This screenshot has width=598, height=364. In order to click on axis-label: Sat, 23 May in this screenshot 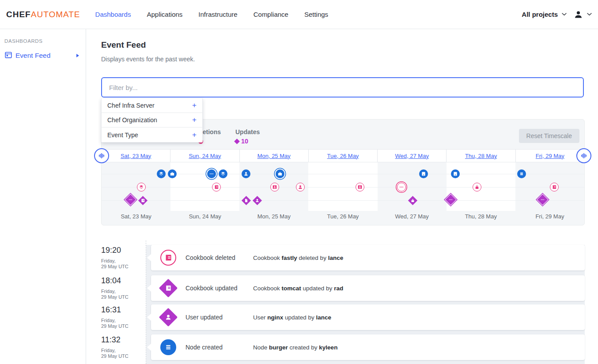, I will do `click(136, 216)`.